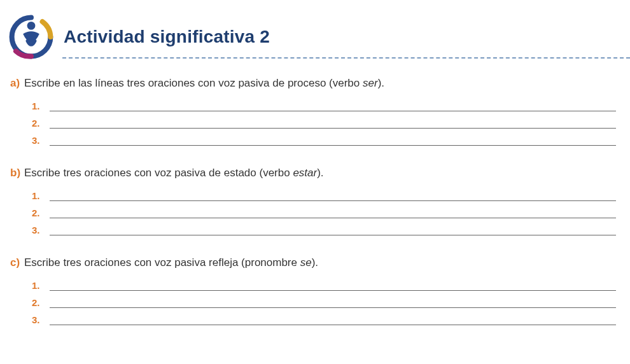 The height and width of the screenshot is (364, 630). What do you see at coordinates (346, 58) in the screenshot?
I see `header-divider` at bounding box center [346, 58].